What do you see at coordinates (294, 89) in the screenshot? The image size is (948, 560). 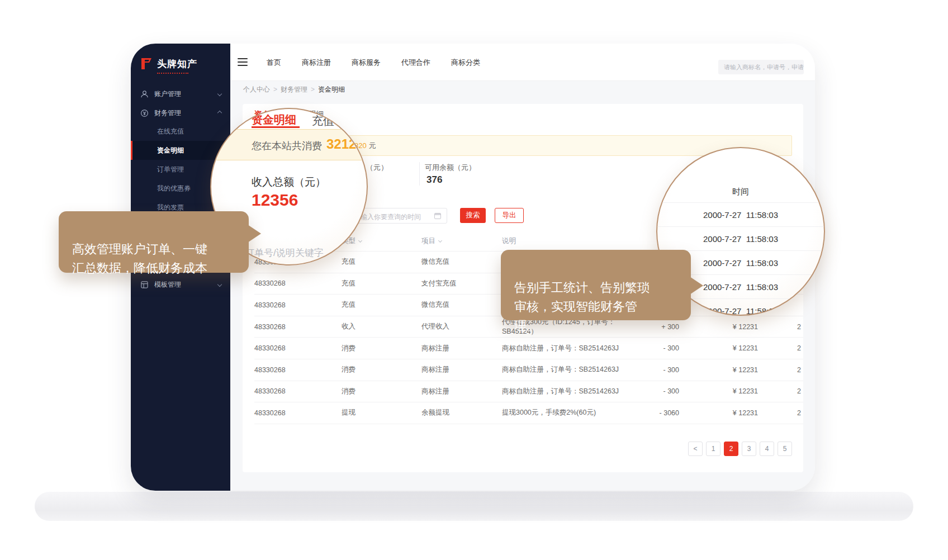 I see `breadcrumb-item: 财务管理` at bounding box center [294, 89].